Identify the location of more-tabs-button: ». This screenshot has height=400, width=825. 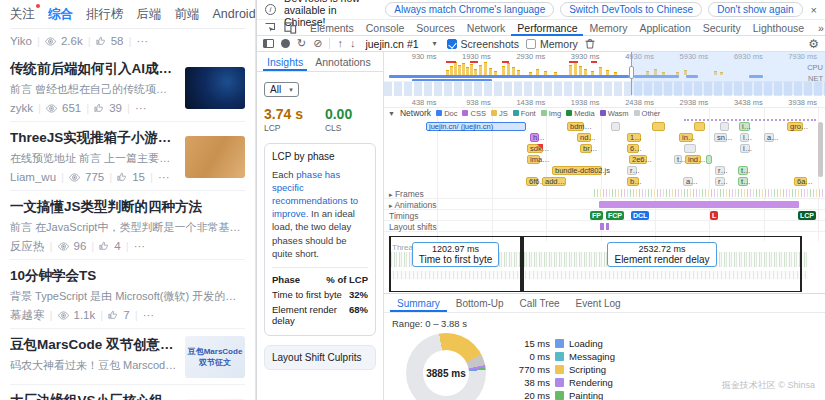
(818, 28).